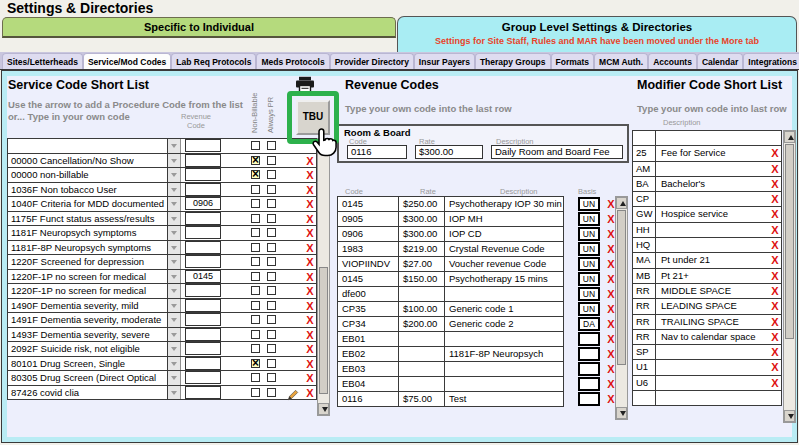 Image resolution: width=799 pixels, height=445 pixels. I want to click on revenue-rate-cell: $27.00, so click(422, 264).